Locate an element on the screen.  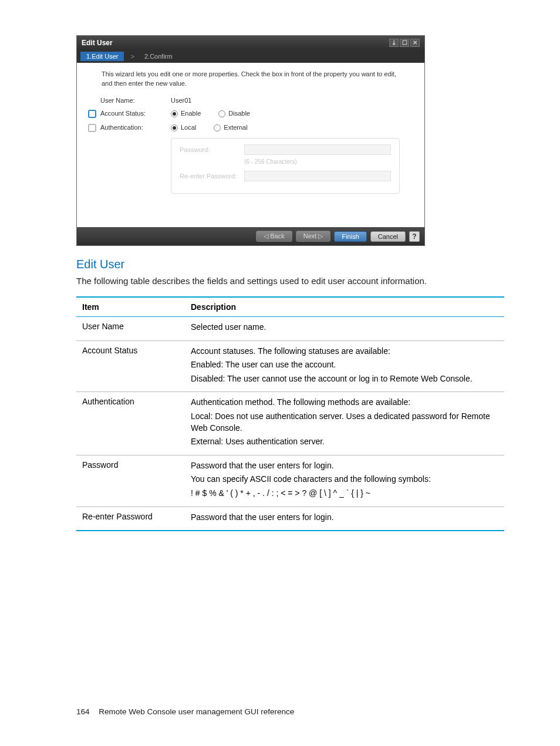
dialog-title: Edit User is located at coordinates (97, 43).